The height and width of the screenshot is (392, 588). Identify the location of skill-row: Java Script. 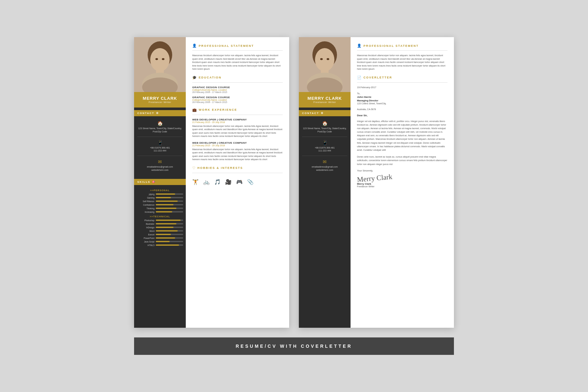
(160, 242).